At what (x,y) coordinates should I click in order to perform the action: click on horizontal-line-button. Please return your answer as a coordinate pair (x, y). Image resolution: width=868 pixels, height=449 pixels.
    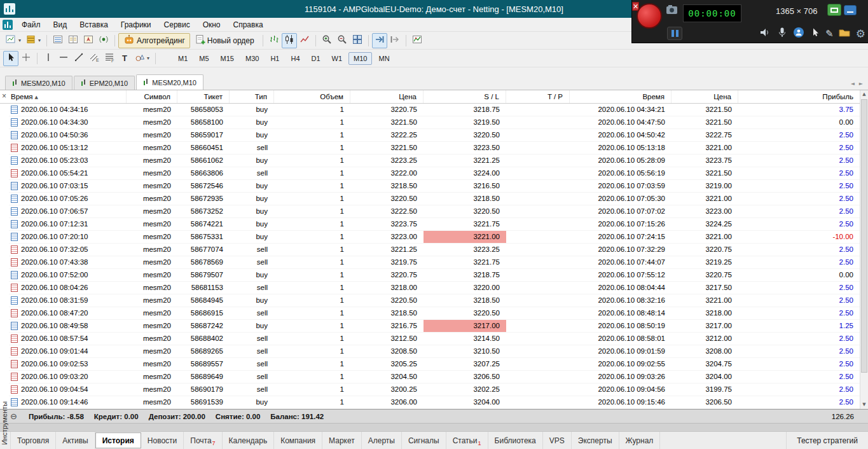
    Looking at the image, I should click on (64, 59).